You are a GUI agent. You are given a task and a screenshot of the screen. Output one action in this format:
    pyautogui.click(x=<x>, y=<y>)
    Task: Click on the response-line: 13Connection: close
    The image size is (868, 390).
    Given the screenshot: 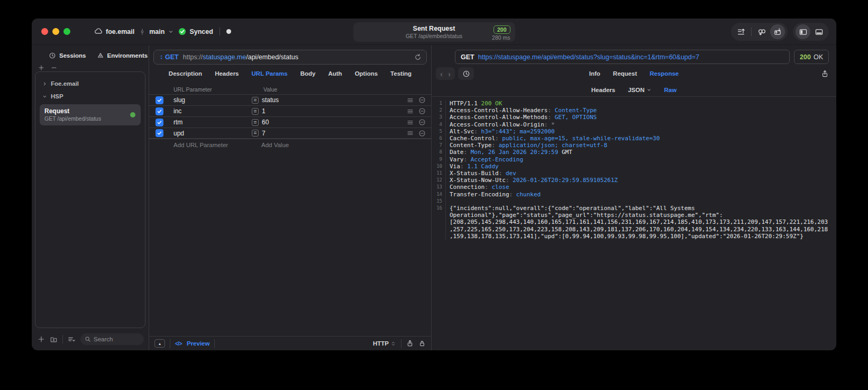 What is the action you would take?
    pyautogui.click(x=634, y=187)
    